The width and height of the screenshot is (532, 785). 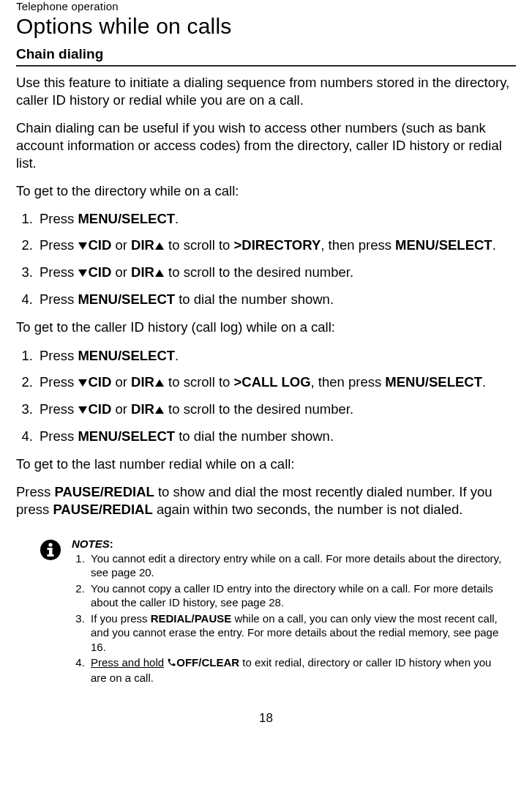 I want to click on page-title: Options while on calls, so click(x=266, y=26).